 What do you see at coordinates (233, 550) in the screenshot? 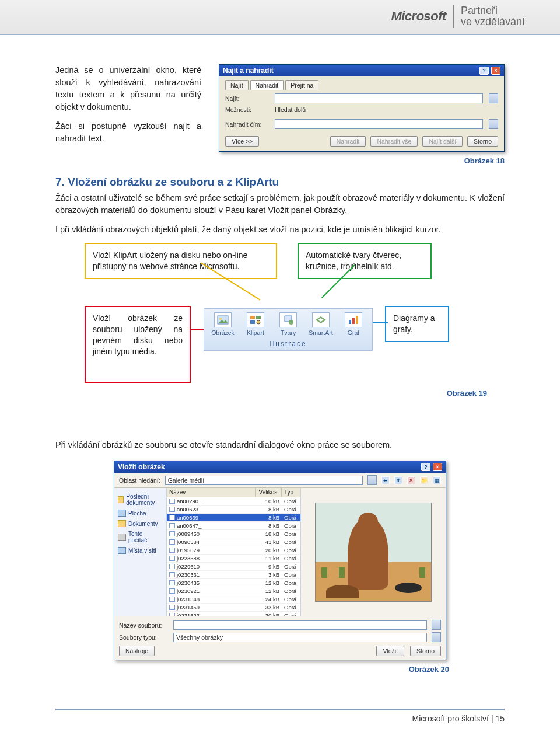
I see `file-row: j019507920 kBObrá` at bounding box center [233, 550].